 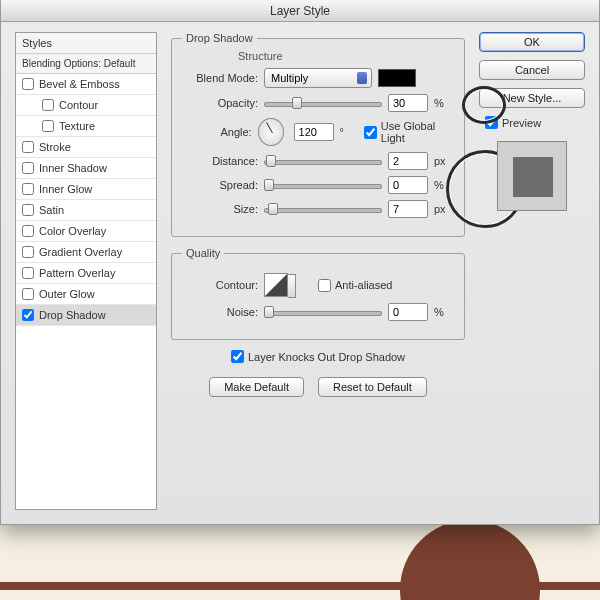 What do you see at coordinates (408, 161) in the screenshot?
I see `distance-input` at bounding box center [408, 161].